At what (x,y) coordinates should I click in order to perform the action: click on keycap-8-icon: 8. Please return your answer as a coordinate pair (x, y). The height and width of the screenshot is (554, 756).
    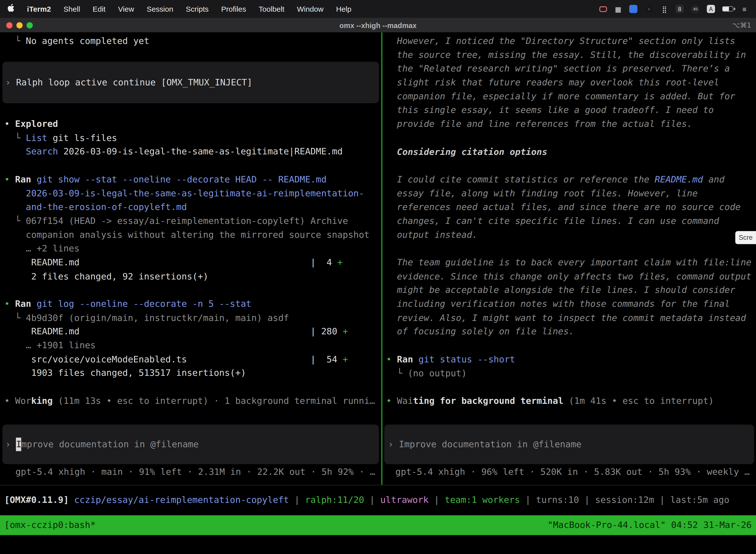
    Looking at the image, I should click on (680, 9).